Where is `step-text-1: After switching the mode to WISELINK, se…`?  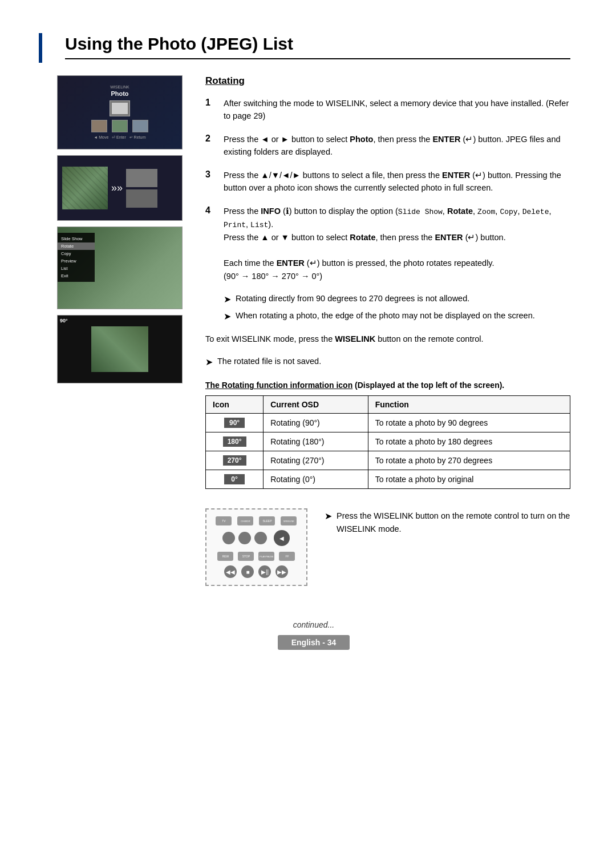 step-text-1: After switching the mode to WISELINK, se… is located at coordinates (397, 110).